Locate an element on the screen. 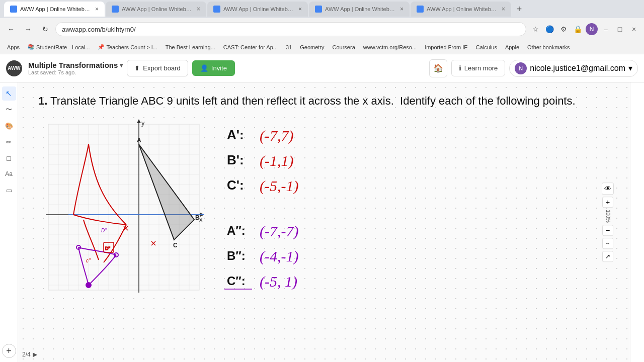  graph-container: x y A B is located at coordinates (121, 215).